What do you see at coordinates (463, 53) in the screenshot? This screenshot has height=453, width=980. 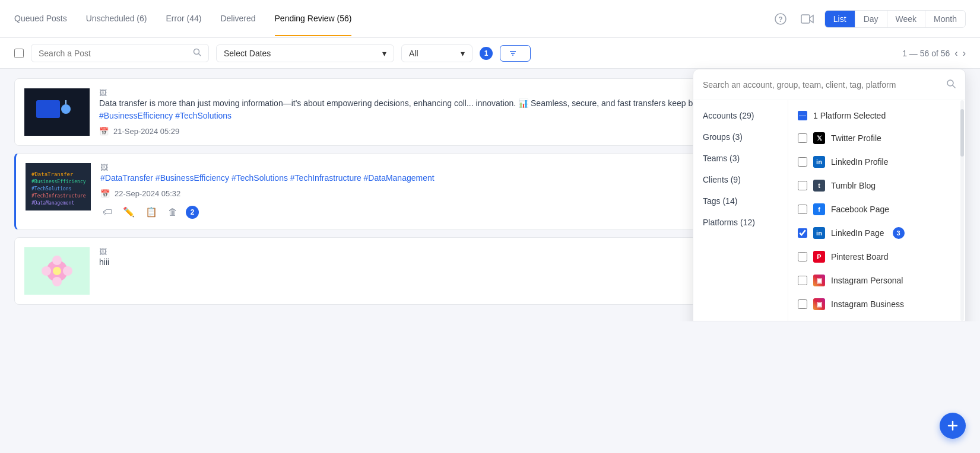 I see `chevron-down-icon-2: ▾` at bounding box center [463, 53].